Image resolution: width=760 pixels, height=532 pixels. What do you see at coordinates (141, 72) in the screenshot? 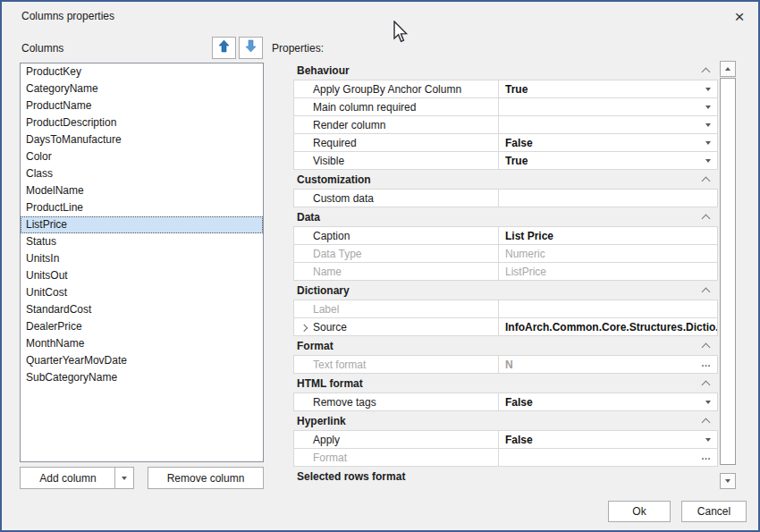
I see `list-item: ProductKey` at bounding box center [141, 72].